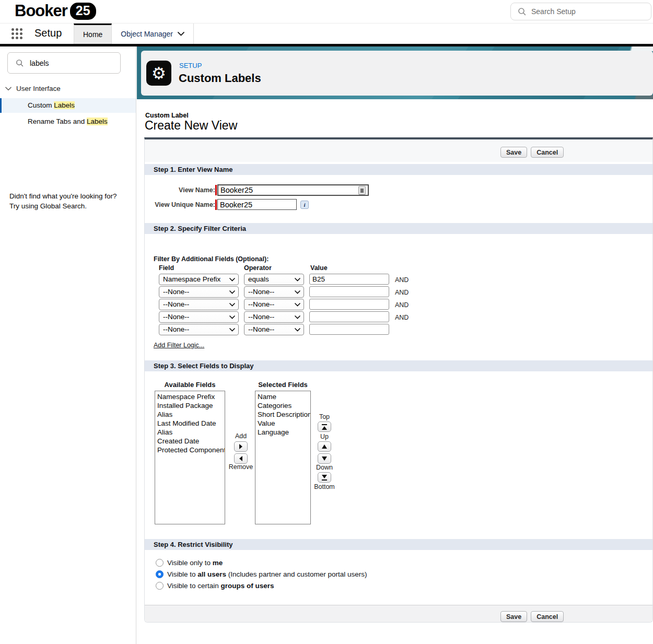 This screenshot has width=653, height=644. Describe the element at coordinates (190, 397) in the screenshot. I see `list-item: Namespace Prefix` at that location.